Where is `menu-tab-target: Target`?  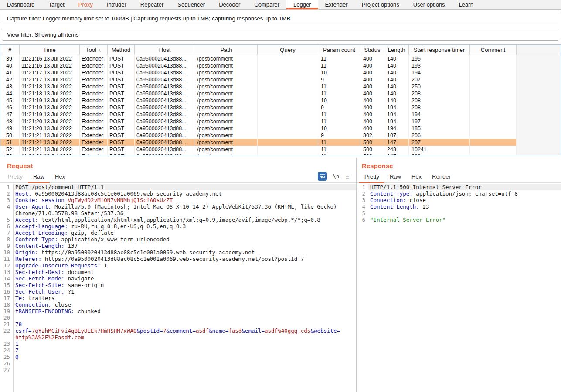 menu-tab-target: Target is located at coordinates (57, 4).